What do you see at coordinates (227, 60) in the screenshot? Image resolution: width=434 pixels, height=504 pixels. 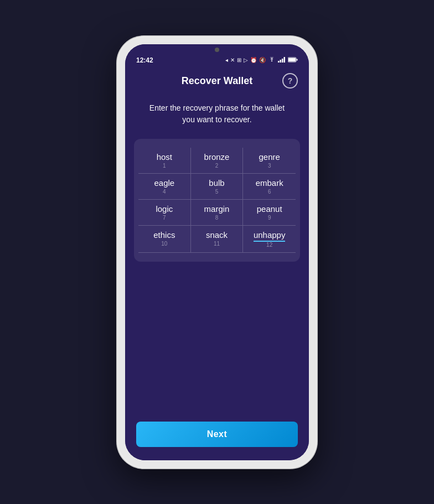 I see `navigation-icon: ◂` at bounding box center [227, 60].